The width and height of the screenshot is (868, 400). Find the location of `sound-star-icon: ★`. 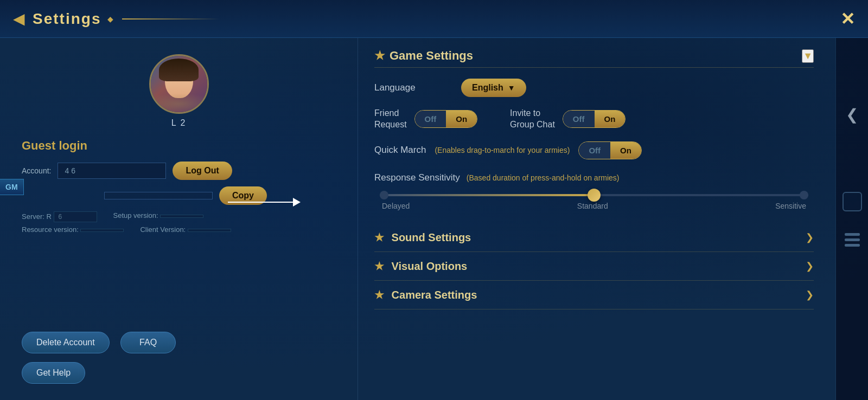

sound-star-icon: ★ is located at coordinates (379, 237).